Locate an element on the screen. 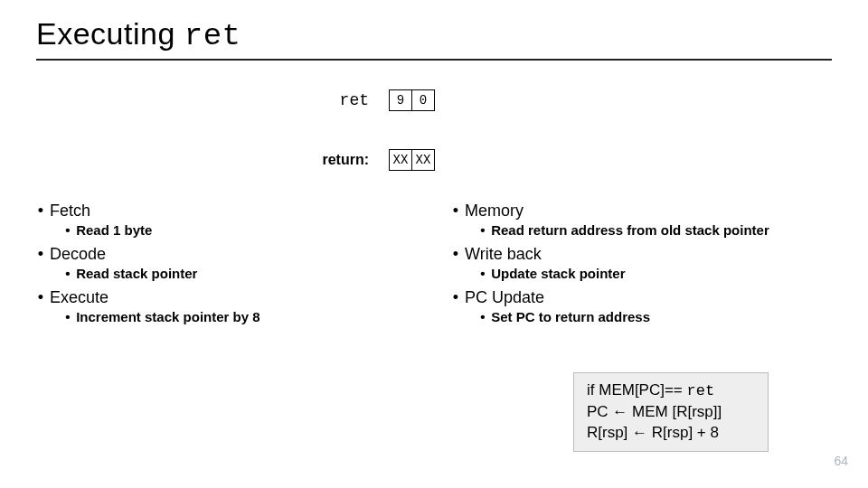 The image size is (868, 488). stage-pcupdate: • PC Update is located at coordinates (642, 298).